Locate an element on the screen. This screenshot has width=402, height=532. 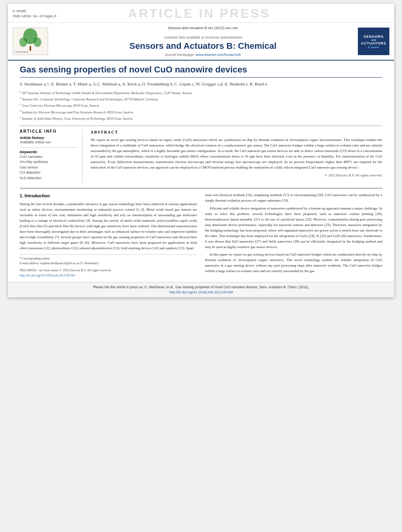
svg-text: ELSEVIER is located at coordinates (22, 52).